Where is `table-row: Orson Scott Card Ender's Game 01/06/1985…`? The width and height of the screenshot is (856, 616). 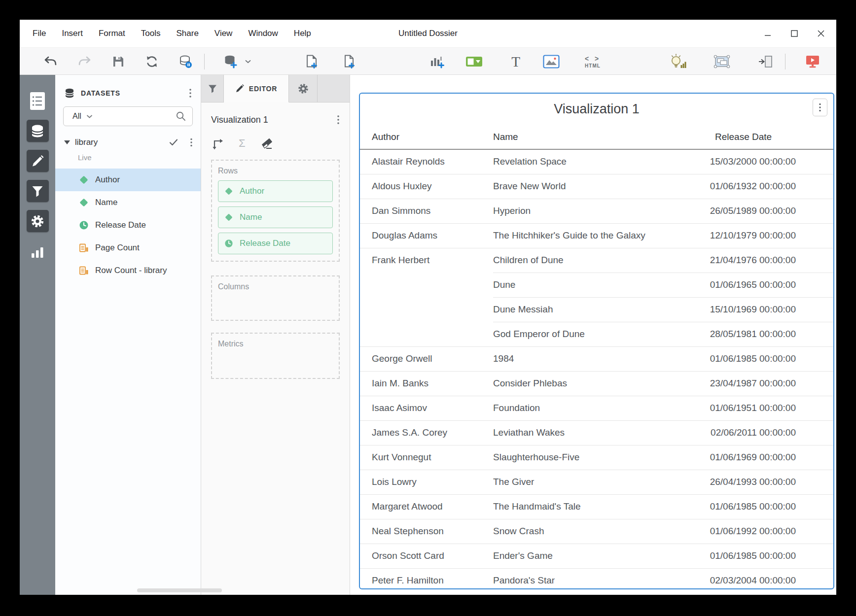
table-row: Orson Scott Card Ender's Game 01/06/1985… is located at coordinates (597, 556).